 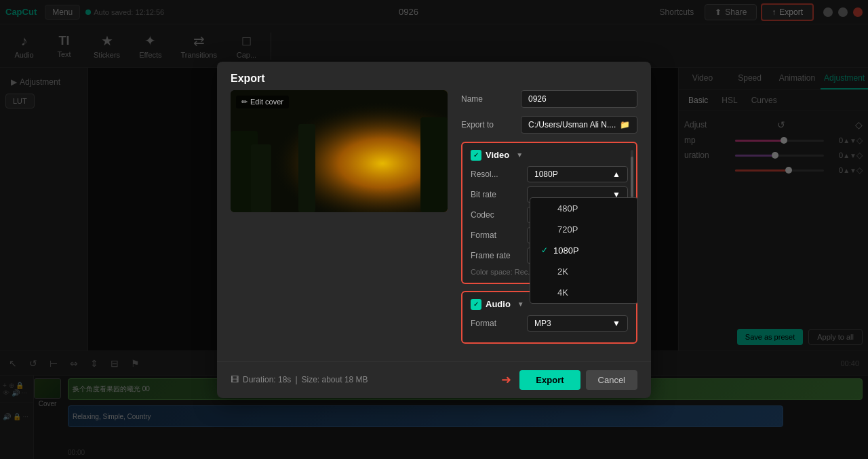 I want to click on video-section-title: Video, so click(x=498, y=155).